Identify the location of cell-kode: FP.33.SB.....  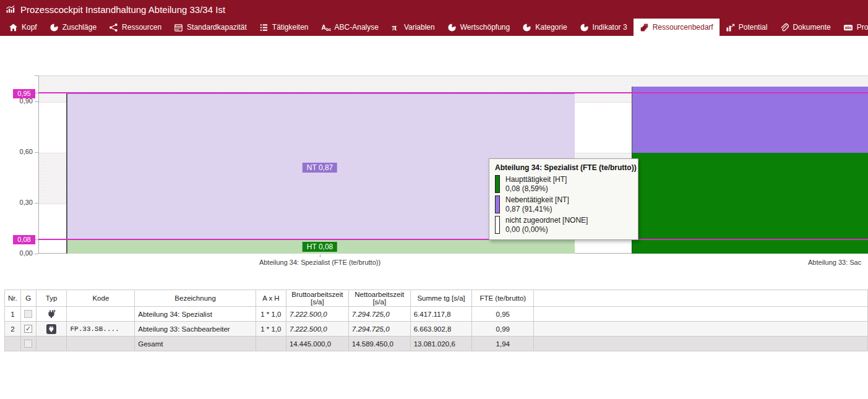
(101, 329).